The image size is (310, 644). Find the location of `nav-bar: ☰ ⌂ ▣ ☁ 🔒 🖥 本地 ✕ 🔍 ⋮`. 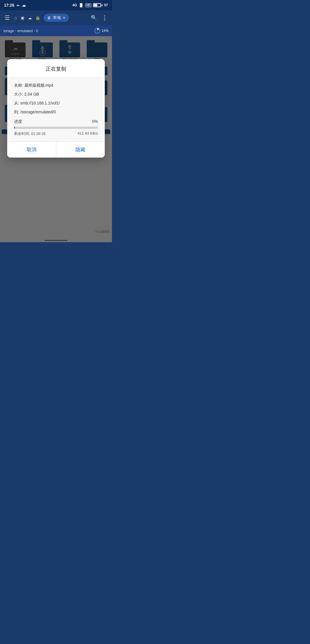

nav-bar: ☰ ⌂ ▣ ☁ 🔒 🖥 本地 ✕ 🔍 ⋮ is located at coordinates (56, 18).